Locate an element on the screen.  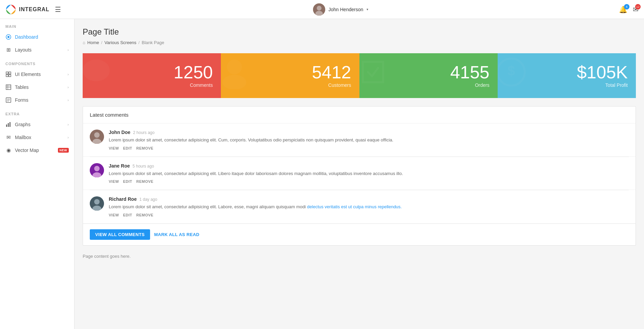
comments-label: Comments is located at coordinates (202, 85).